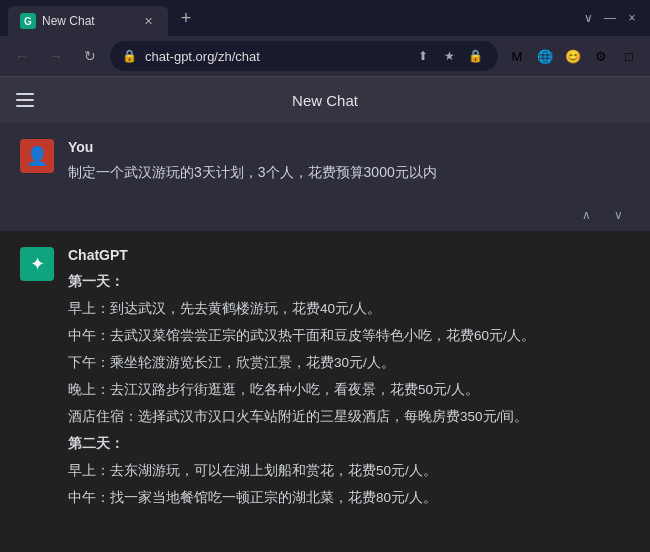 The width and height of the screenshot is (650, 552). I want to click on tab-favicon: G, so click(28, 21).